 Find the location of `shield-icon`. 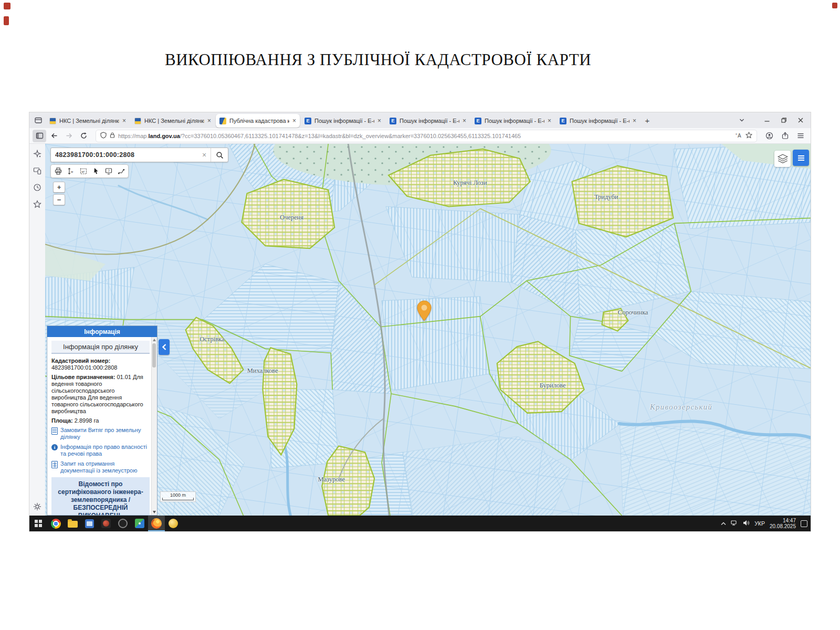

shield-icon is located at coordinates (103, 136).